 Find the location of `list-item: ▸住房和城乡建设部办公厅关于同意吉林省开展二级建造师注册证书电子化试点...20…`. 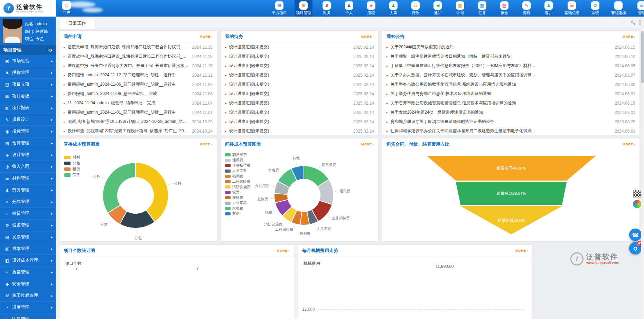

list-item: ▸住房和城乡建设部办公厅关于同意吉林省开展二级建造师注册证书电子化试点...20… is located at coordinates (511, 131).